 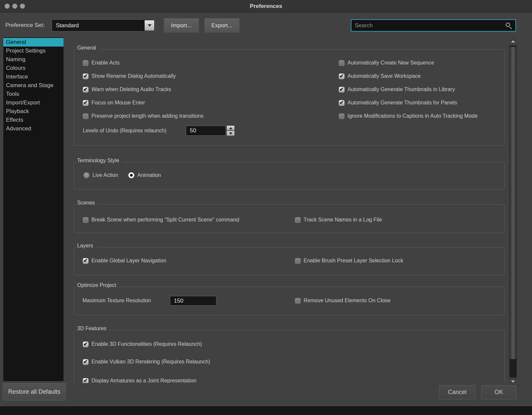 What do you see at coordinates (397, 89) in the screenshot?
I see `checkbox-row: Automatically Generate Thumbnails in Lib…` at bounding box center [397, 89].